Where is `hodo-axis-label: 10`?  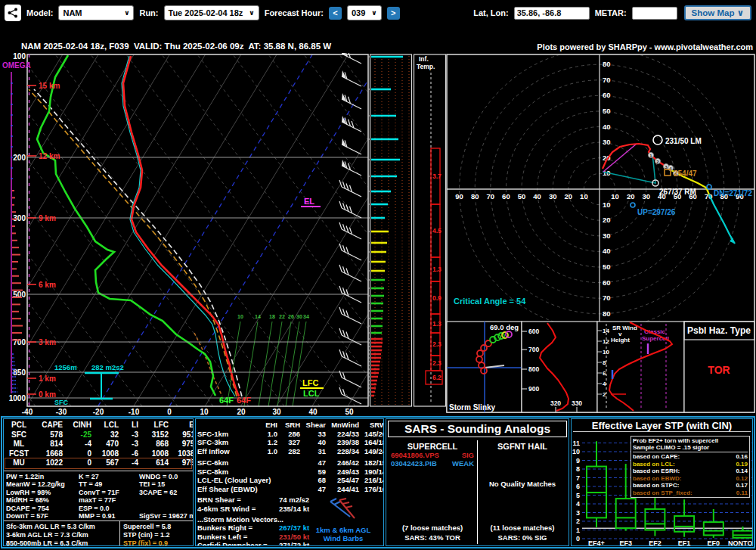
hodo-axis-label: 10 is located at coordinates (606, 204).